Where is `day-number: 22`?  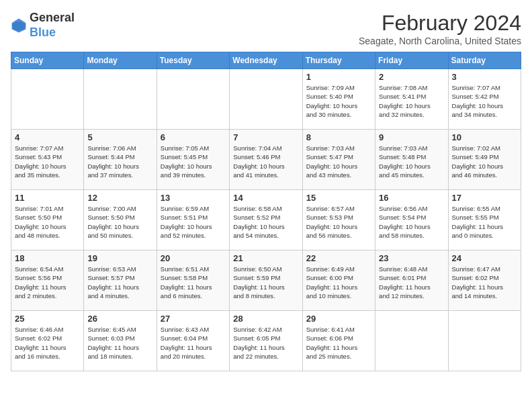 day-number: 22 is located at coordinates (339, 258).